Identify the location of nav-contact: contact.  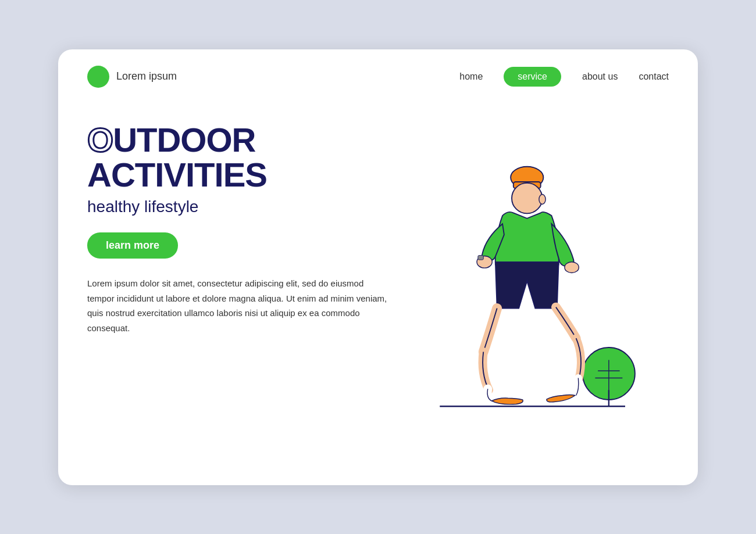
(654, 77).